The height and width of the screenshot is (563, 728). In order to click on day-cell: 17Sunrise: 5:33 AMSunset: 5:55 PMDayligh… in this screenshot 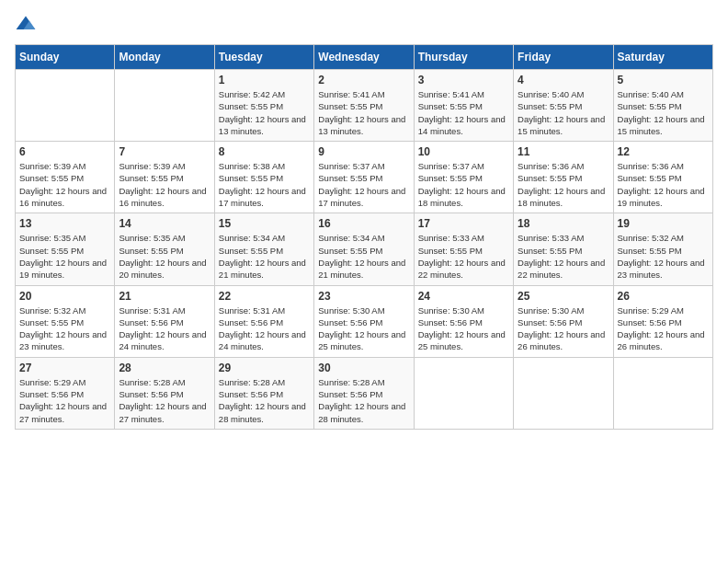, I will do `click(463, 249)`.